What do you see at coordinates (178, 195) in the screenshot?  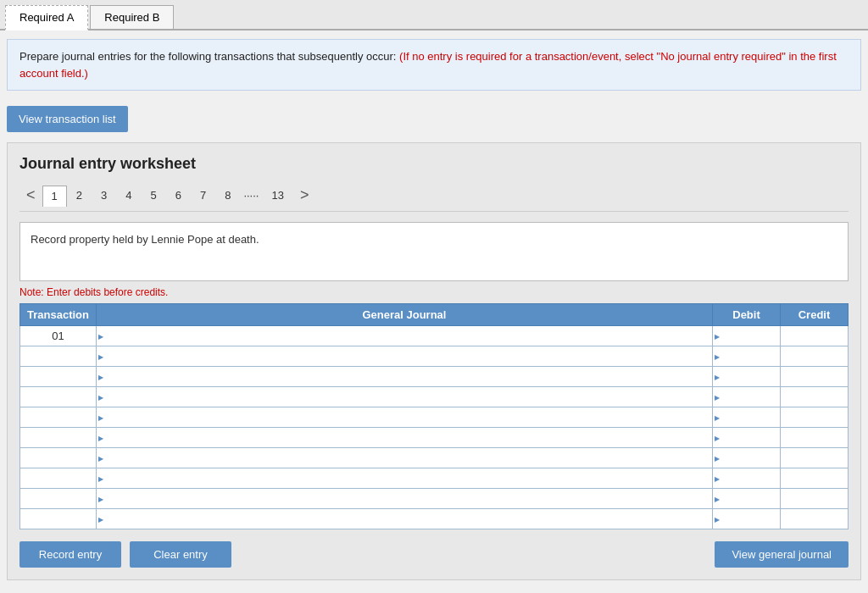 I see `page-6: 6` at bounding box center [178, 195].